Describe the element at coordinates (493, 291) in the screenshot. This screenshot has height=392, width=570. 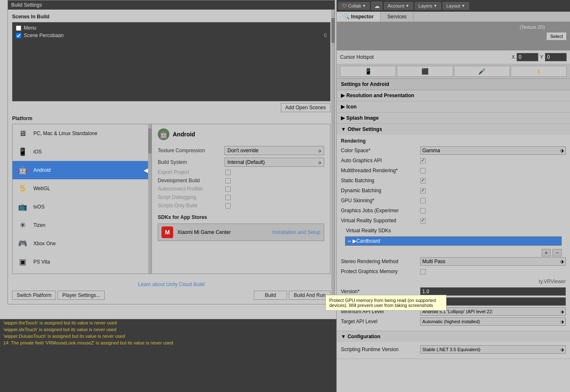
I see `version-input` at that location.